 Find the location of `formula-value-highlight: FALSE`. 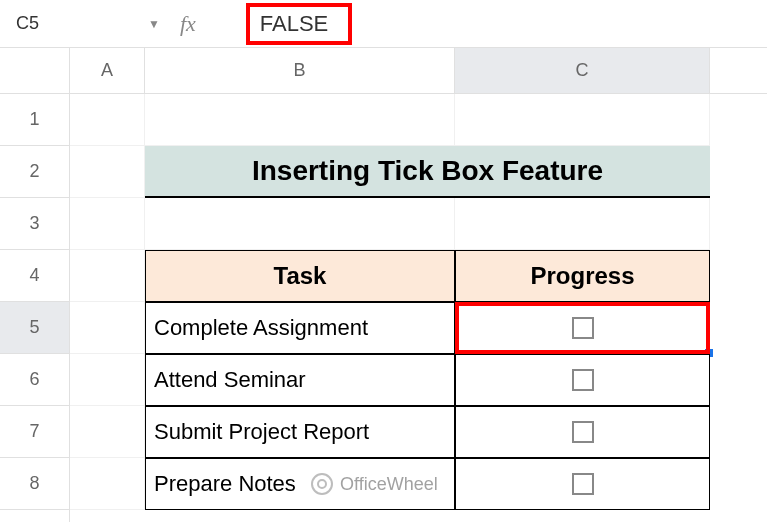

formula-value-highlight: FALSE is located at coordinates (299, 24).